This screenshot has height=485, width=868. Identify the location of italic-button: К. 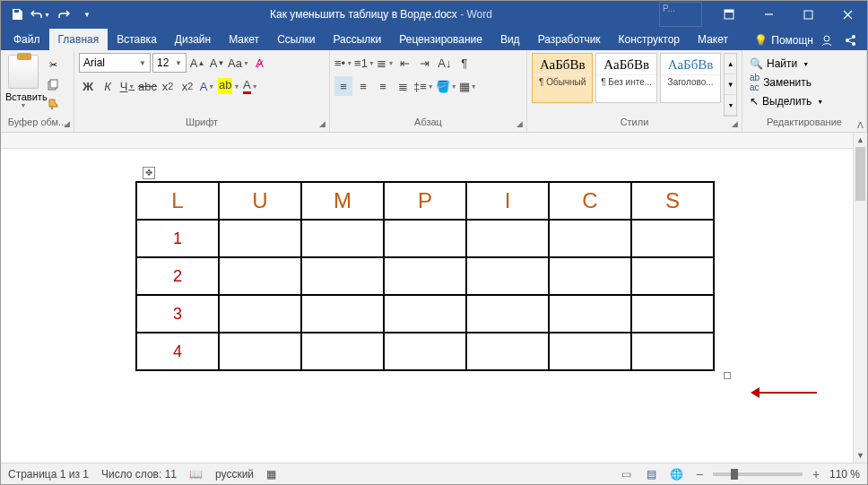
(108, 86).